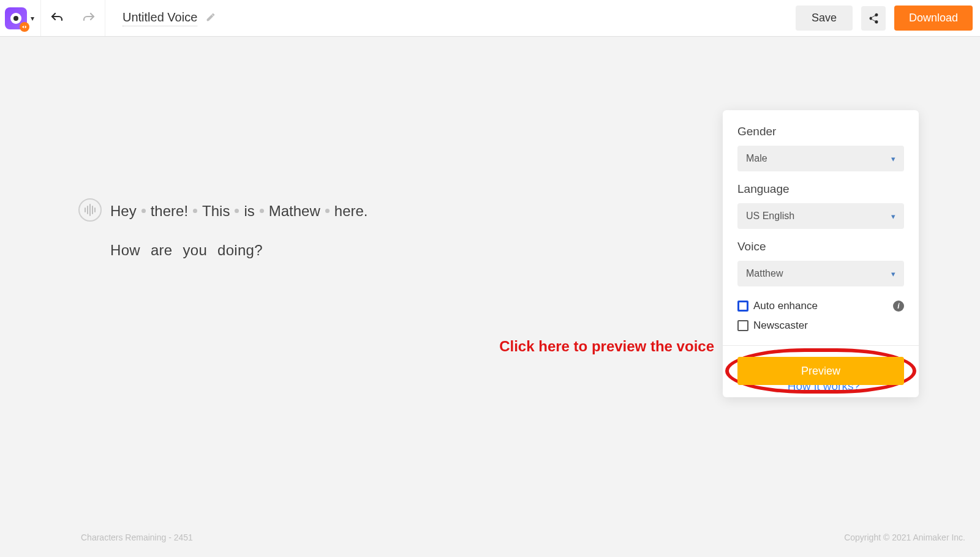 The width and height of the screenshot is (980, 557). Describe the element at coordinates (821, 132) in the screenshot. I see `gender-label: Gender` at that location.